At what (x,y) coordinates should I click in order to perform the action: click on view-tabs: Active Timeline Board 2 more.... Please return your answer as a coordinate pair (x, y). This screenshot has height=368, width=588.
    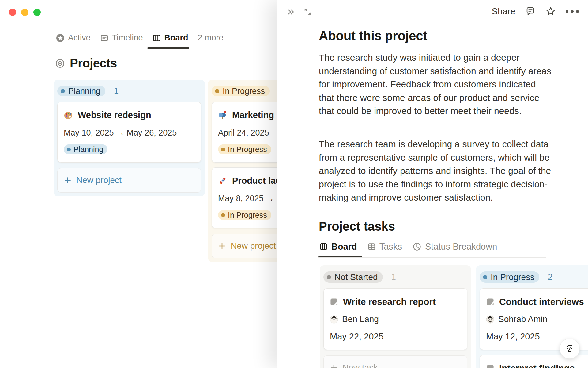
    Looking at the image, I should click on (143, 38).